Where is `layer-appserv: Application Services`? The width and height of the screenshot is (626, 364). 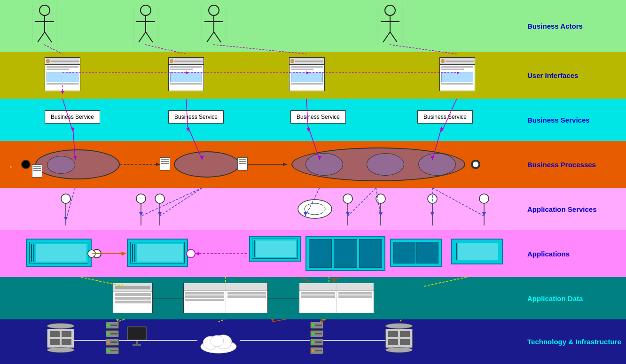 layer-appserv: Application Services is located at coordinates (313, 209).